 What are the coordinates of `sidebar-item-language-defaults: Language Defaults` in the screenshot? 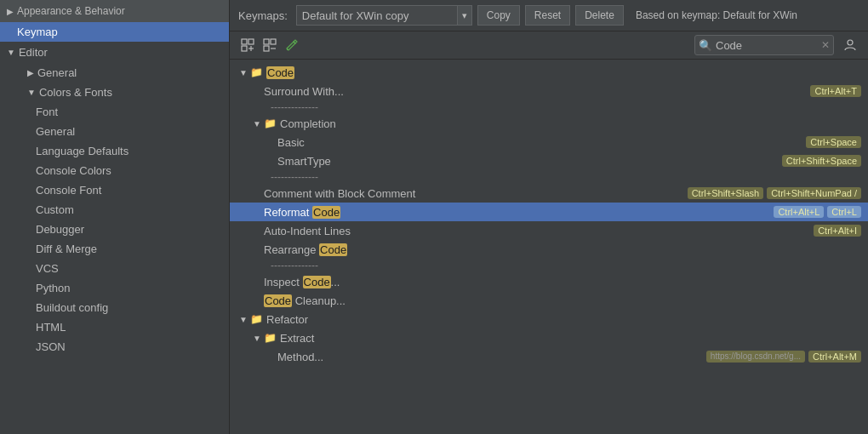 It's located at (114, 151).